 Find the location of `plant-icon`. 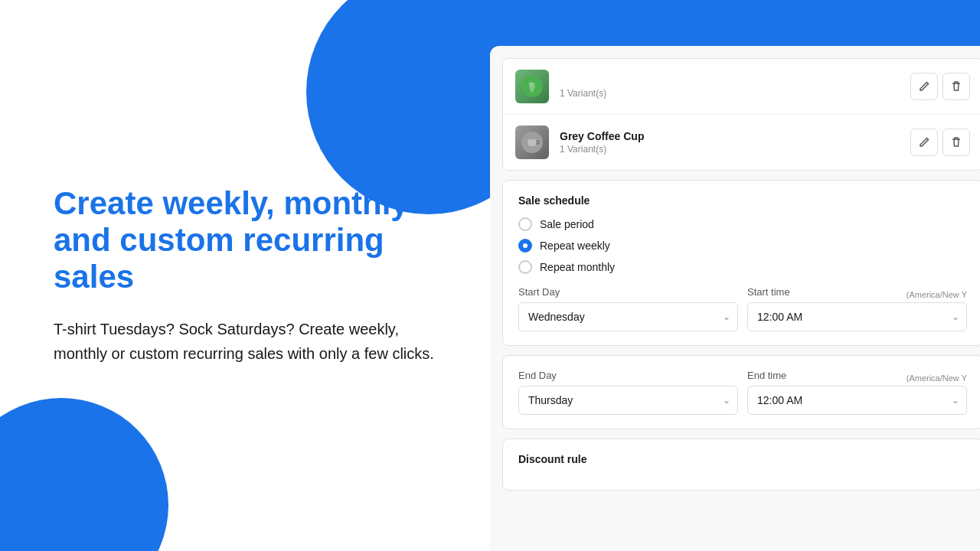

plant-icon is located at coordinates (532, 86).